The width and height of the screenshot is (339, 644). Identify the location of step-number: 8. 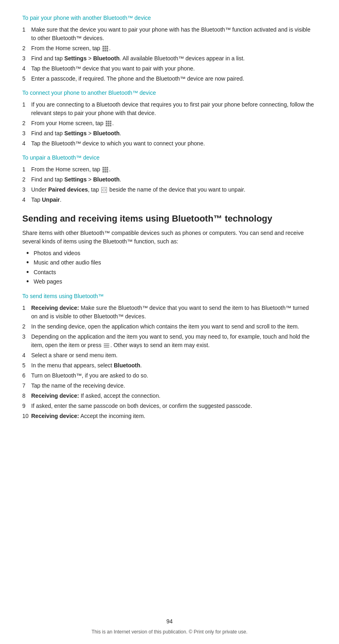
(27, 396).